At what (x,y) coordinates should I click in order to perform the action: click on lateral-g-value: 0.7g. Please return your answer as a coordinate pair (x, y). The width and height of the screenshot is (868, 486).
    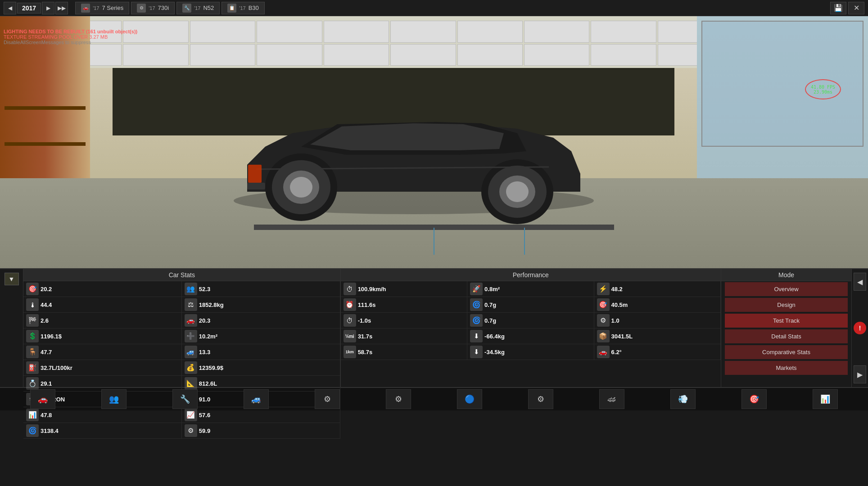
    Looking at the image, I should click on (490, 305).